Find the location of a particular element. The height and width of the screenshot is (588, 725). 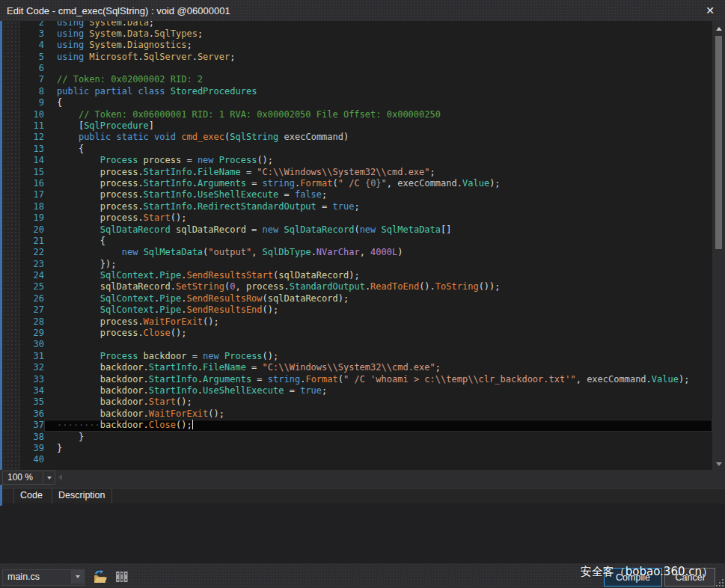

vertical-scrollbar-thumb is located at coordinates (718, 142).